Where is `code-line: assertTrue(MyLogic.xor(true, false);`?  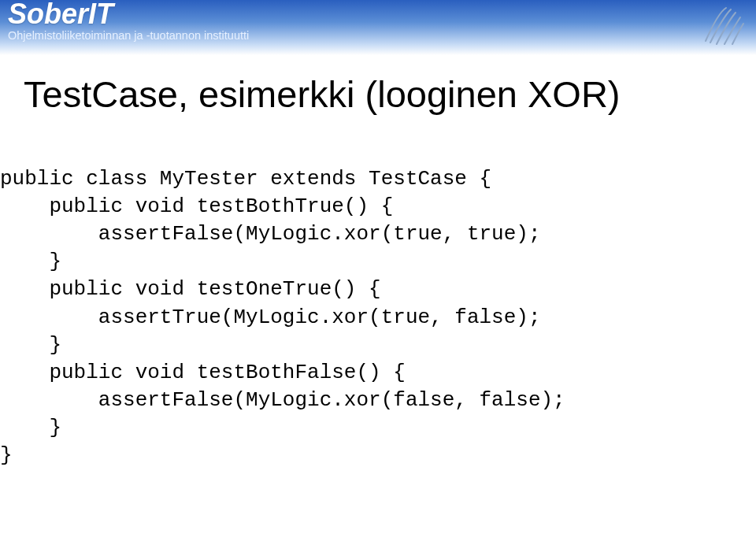
code-line: assertTrue(MyLogic.xor(true, false); is located at coordinates (271, 317).